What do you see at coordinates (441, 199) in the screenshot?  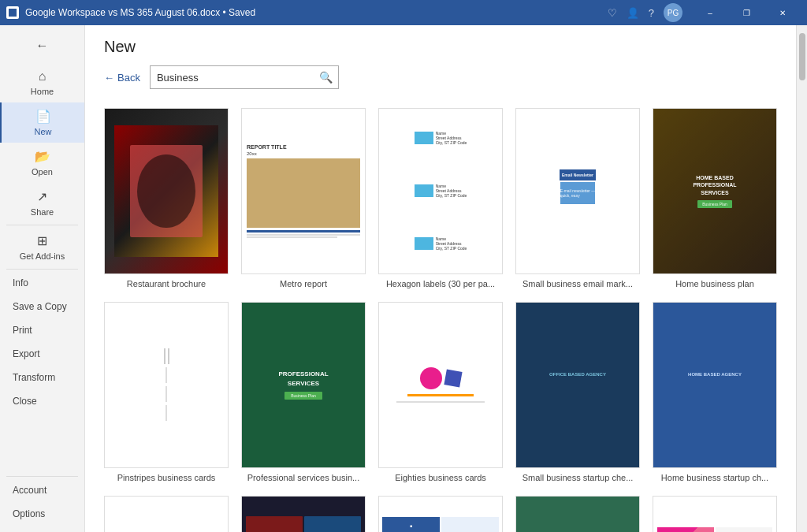 I see `template-hexagon-labels: NameStreet AddressCity, ST ZIP Code Name…` at bounding box center [441, 199].